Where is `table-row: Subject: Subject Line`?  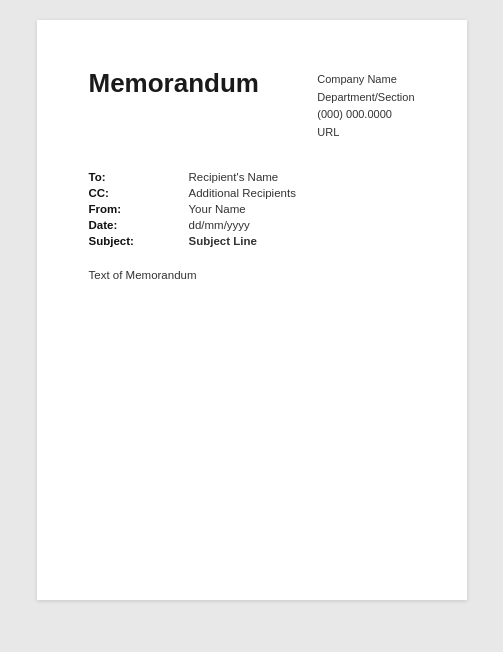 table-row: Subject: Subject Line is located at coordinates (252, 241).